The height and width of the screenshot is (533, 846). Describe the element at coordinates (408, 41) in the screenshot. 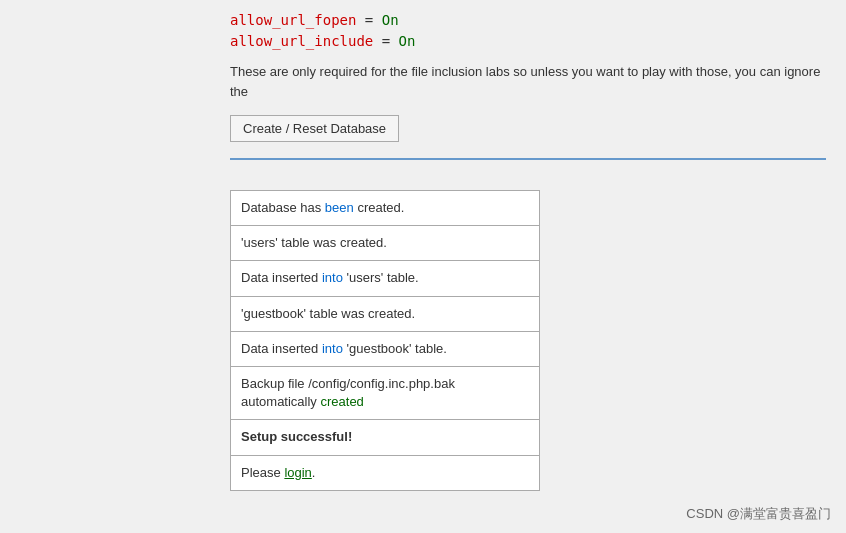

I see `config-value-2: On` at that location.